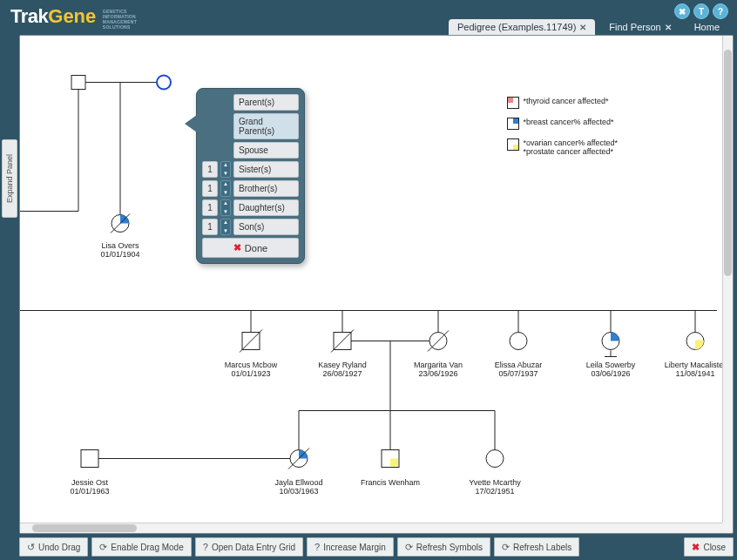 This screenshot has height=560, width=737. What do you see at coordinates (542, 547) in the screenshot?
I see `button-label: Refresh Labels` at bounding box center [542, 547].